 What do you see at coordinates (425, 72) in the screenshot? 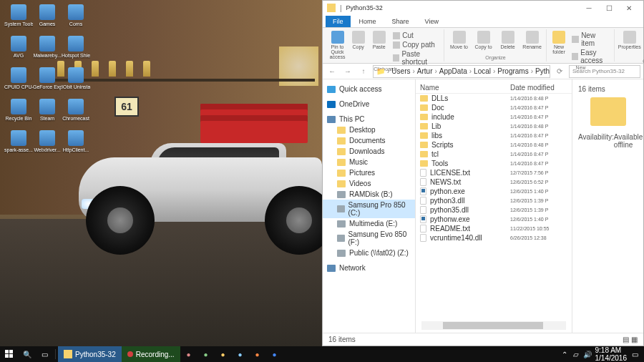
I see `breadcrumb-item: Artur` at bounding box center [425, 72].